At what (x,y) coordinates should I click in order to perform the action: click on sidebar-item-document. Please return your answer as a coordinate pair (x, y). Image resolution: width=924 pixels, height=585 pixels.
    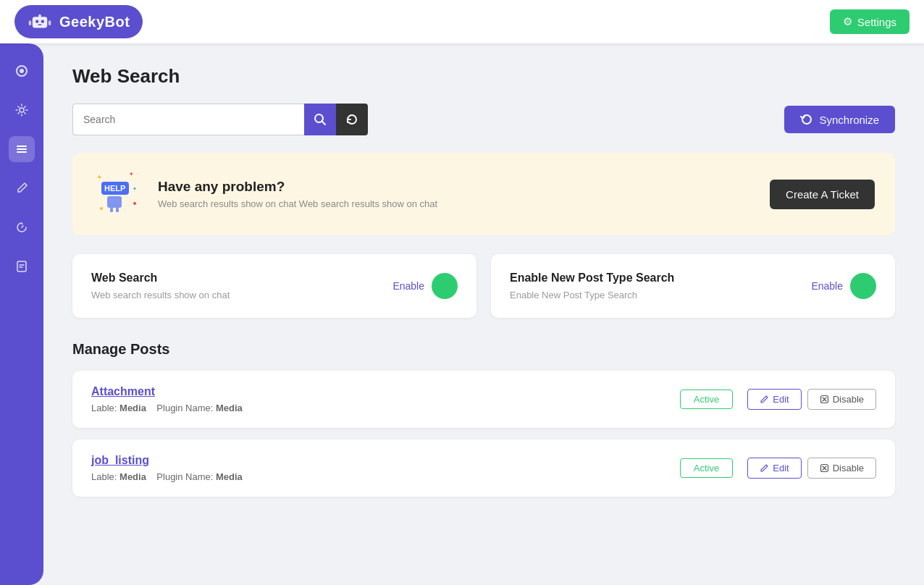
    Looking at the image, I should click on (22, 266).